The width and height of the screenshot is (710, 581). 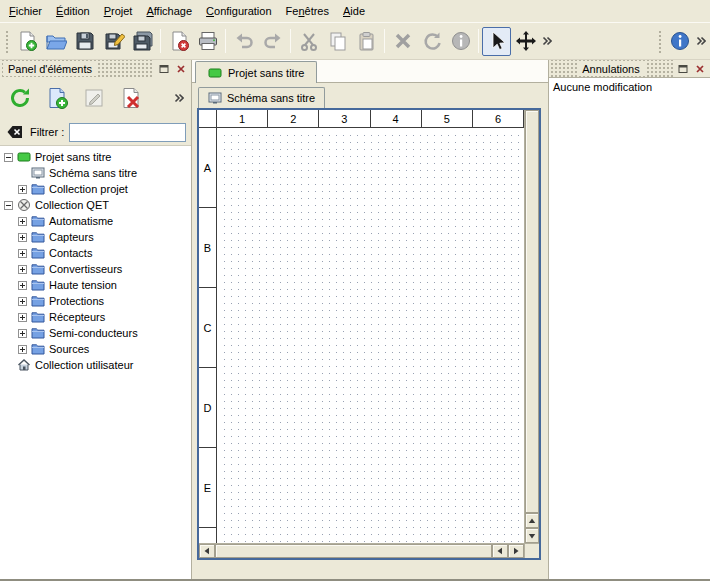 What do you see at coordinates (96, 237) in the screenshot?
I see `tree-item-capteurs: Capteurs` at bounding box center [96, 237].